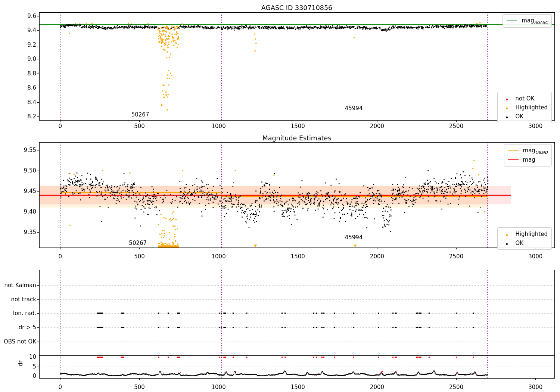  What do you see at coordinates (140, 256) in the screenshot?
I see `x-tick-label-plot2: 500` at bounding box center [140, 256].